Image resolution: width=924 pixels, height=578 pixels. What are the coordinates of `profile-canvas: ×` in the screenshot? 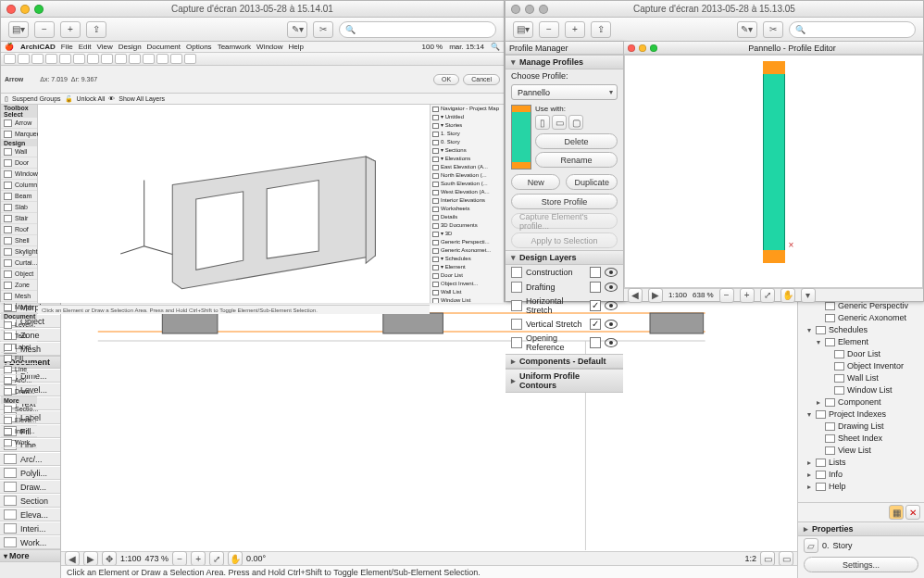 It's located at (774, 171).